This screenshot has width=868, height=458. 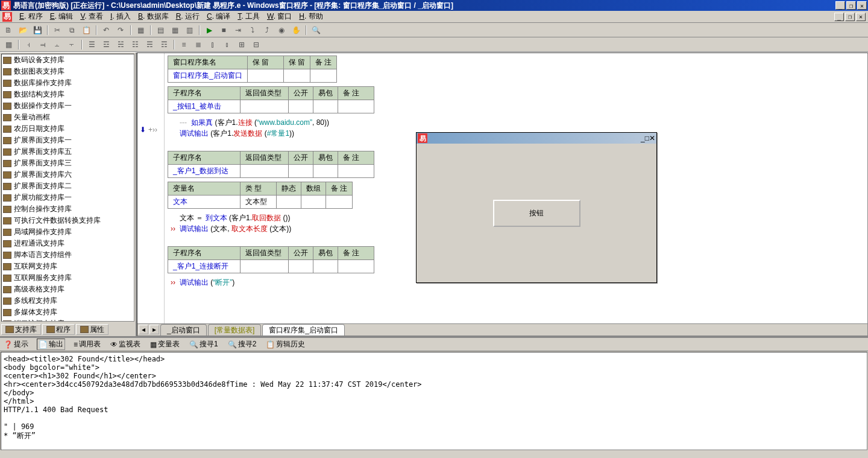 What do you see at coordinates (861, 17) in the screenshot?
I see `mdi-close-button: ✕` at bounding box center [861, 17].